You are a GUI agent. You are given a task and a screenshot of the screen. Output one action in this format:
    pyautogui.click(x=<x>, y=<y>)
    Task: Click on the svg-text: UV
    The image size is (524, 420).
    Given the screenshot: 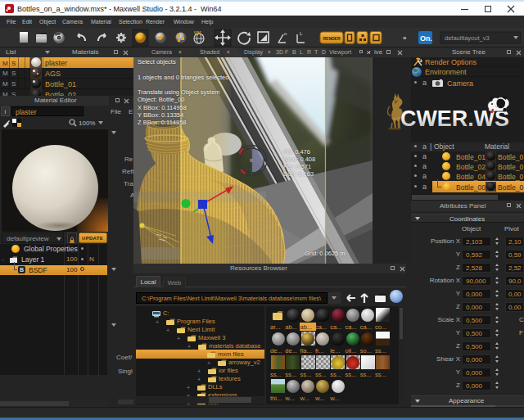 What is the action you would take?
    pyautogui.click(x=197, y=33)
    